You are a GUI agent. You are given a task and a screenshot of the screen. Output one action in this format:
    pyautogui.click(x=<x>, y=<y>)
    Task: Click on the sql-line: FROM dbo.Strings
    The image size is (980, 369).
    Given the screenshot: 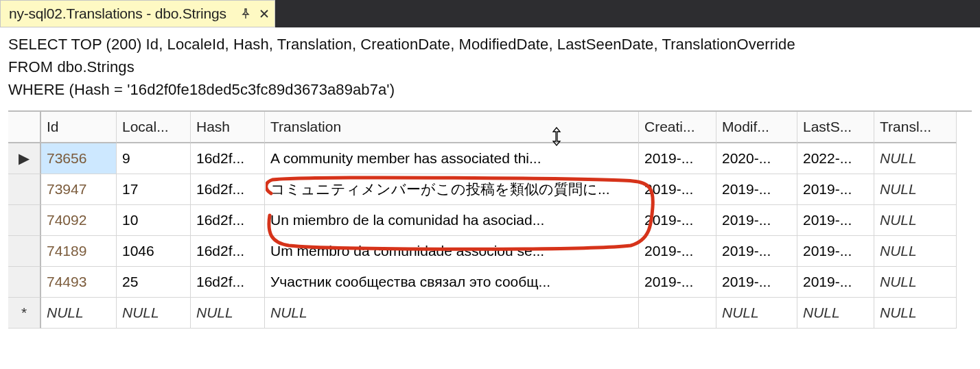 What is the action you would take?
    pyautogui.click(x=490, y=67)
    